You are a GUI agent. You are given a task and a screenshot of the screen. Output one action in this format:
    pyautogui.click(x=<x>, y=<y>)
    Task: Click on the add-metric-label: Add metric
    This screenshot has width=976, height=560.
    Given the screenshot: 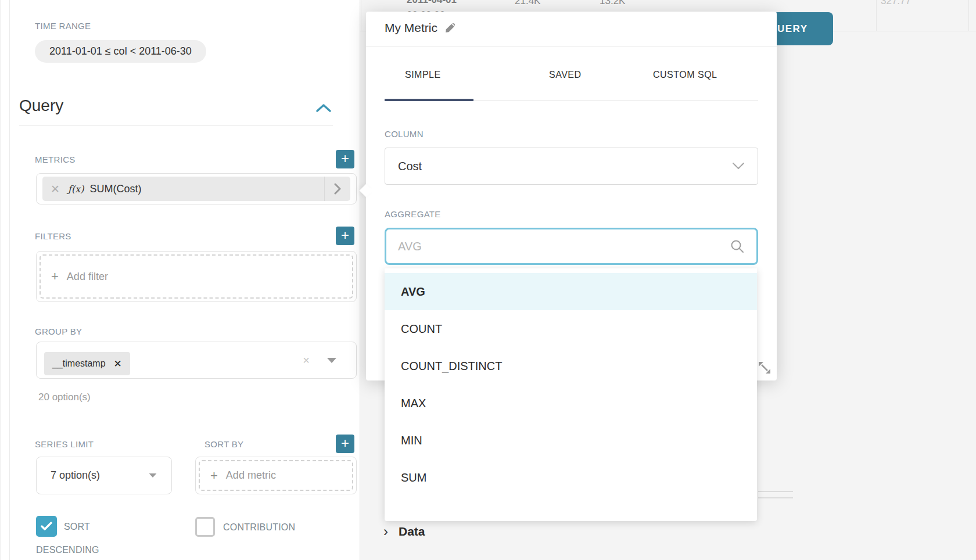 What is the action you would take?
    pyautogui.click(x=251, y=475)
    